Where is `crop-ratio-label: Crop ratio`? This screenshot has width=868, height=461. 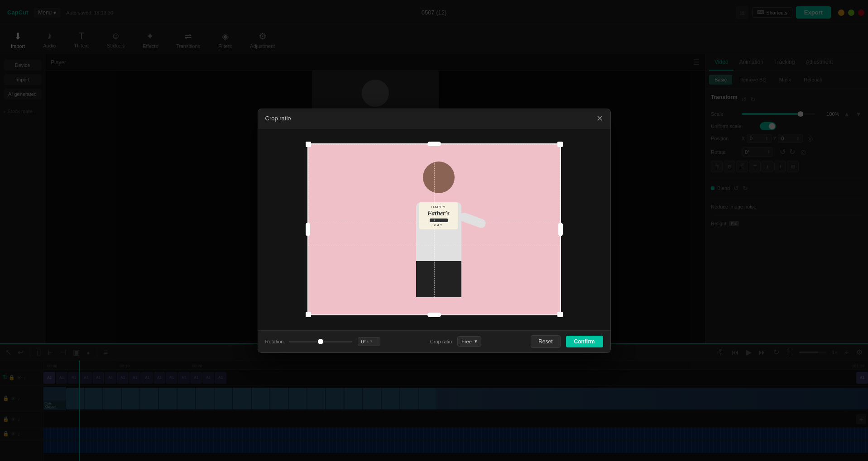
crop-ratio-label: Crop ratio is located at coordinates (441, 342).